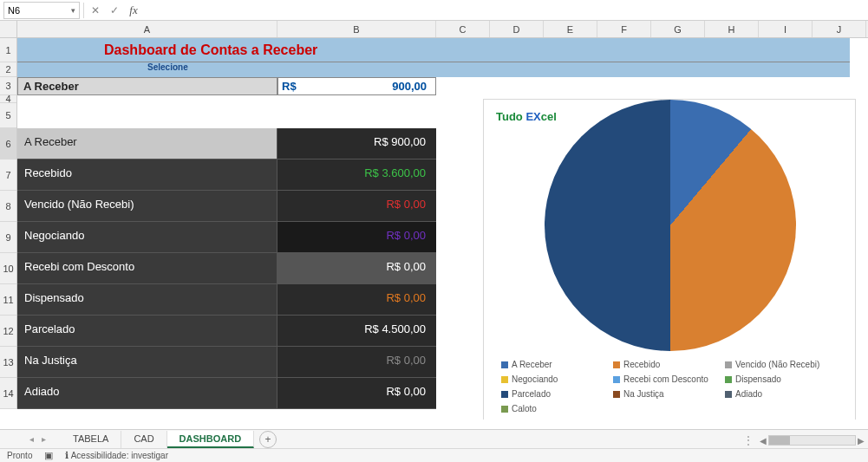 The image size is (868, 462). Describe the element at coordinates (227, 238) in the screenshot. I see `table-row: NegociandoR$ 0,00` at that location.